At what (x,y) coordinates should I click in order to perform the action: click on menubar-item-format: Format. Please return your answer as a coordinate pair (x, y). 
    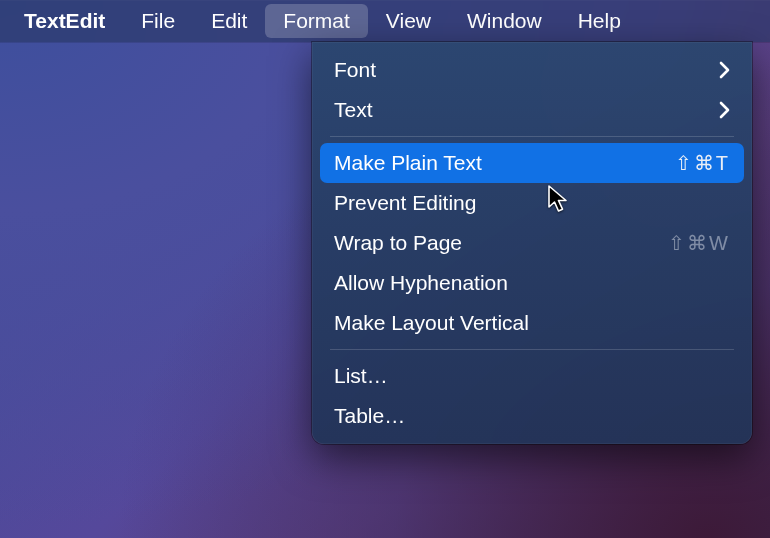
    Looking at the image, I should click on (316, 21).